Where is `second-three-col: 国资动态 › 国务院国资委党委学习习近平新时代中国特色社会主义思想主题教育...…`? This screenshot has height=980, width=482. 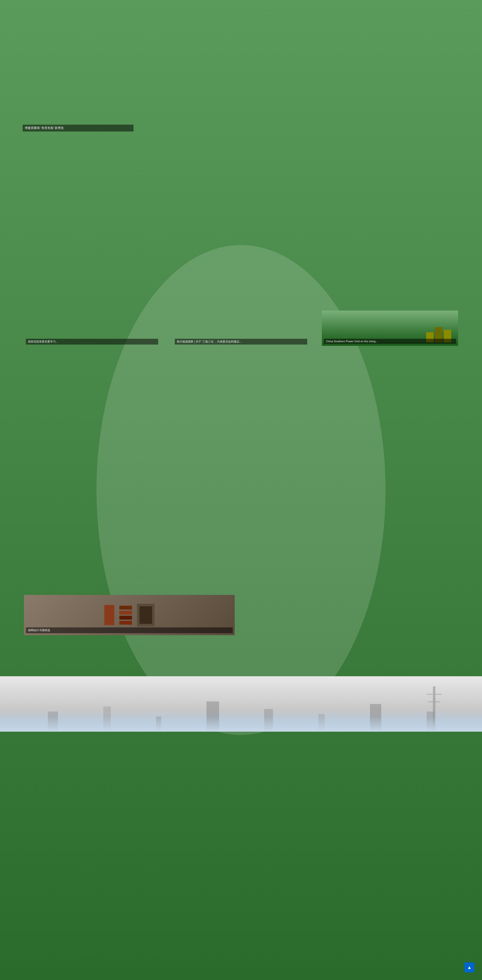 second-three-col: 国资动态 › 国务院国资委党委学习习近平新时代中国特色社会主义思想主题教育...… is located at coordinates (241, 352).